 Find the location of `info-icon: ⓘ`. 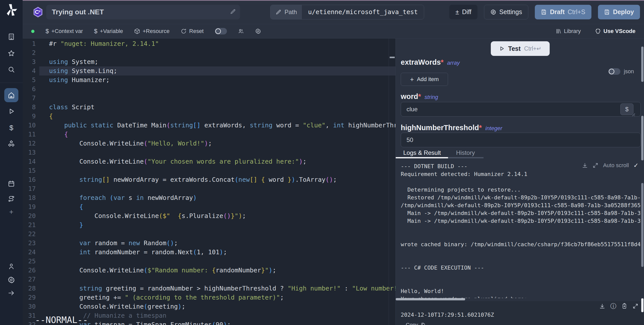

info-icon: ⓘ is located at coordinates (613, 306).